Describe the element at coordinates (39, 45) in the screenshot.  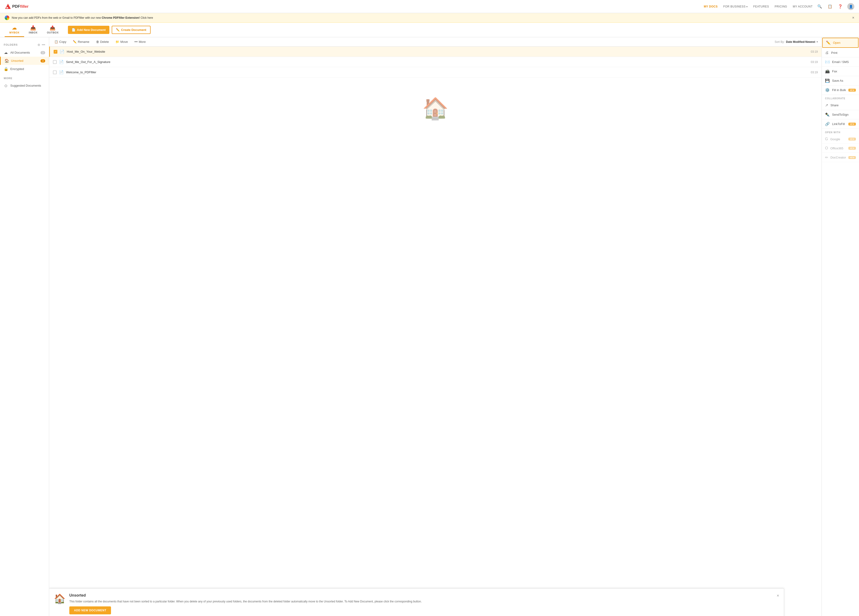
I see `add-folder-icon: ⊕` at that location.